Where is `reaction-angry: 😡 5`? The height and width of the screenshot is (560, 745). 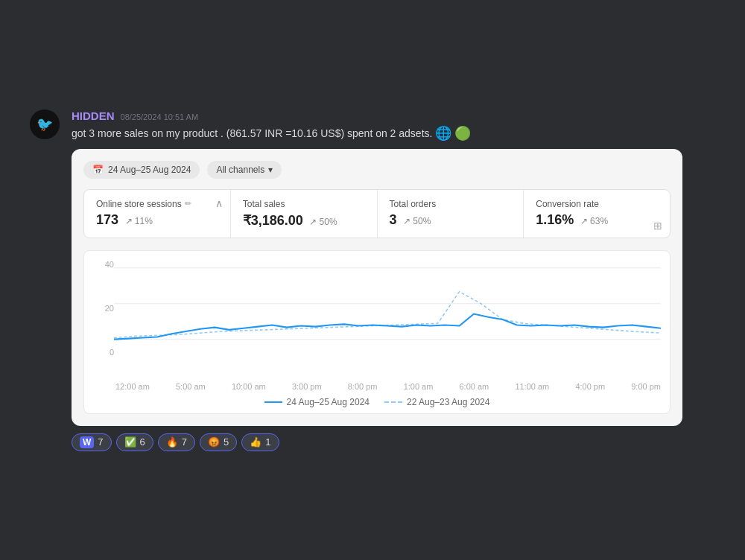
reaction-angry: 😡 5 is located at coordinates (218, 442).